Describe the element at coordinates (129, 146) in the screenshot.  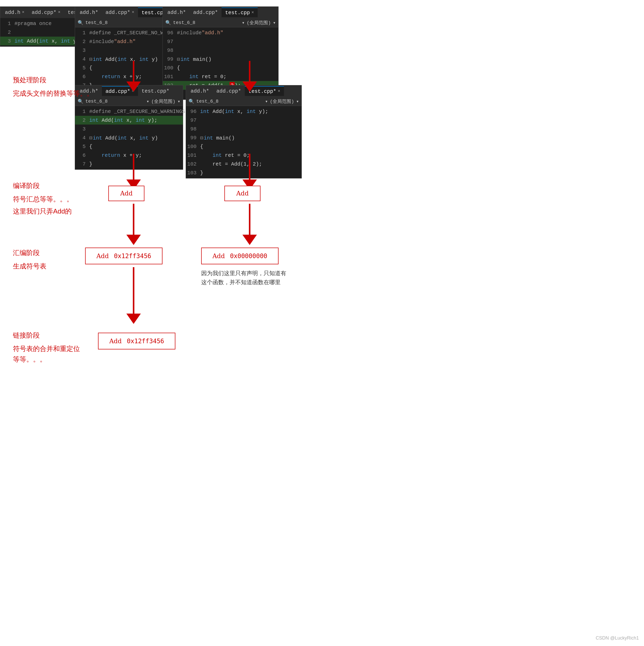
I see `code-line: 5 {` at that location.